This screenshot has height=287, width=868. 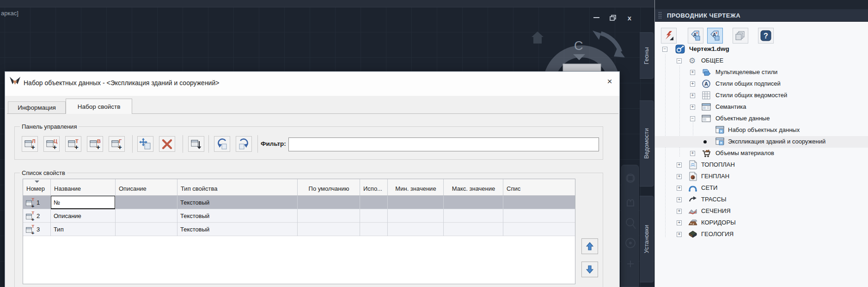 What do you see at coordinates (37, 107) in the screenshot?
I see `tab-information: Информация` at bounding box center [37, 107].